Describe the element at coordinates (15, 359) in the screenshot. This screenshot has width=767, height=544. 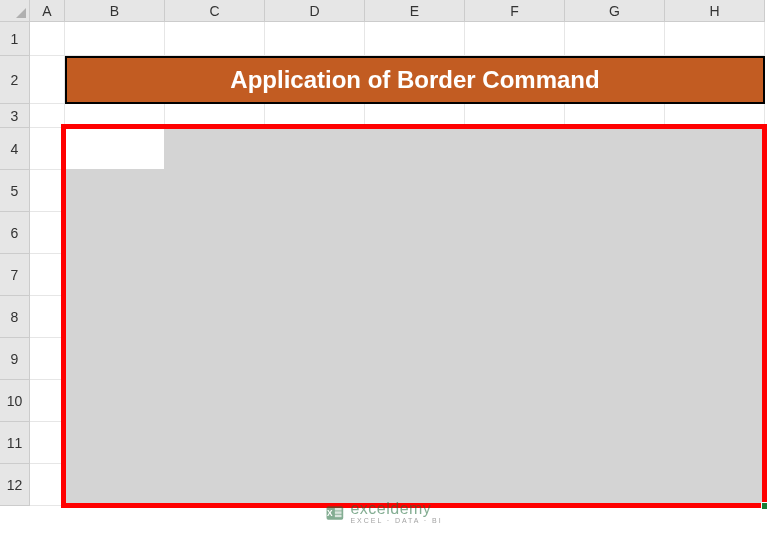
I see `row-head-9: 9` at that location.